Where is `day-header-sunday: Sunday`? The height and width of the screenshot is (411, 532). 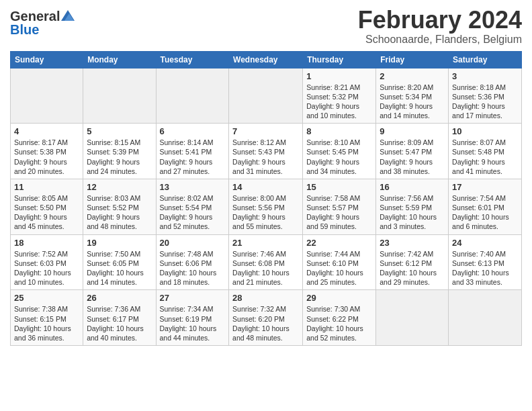 day-header-sunday: Sunday is located at coordinates (47, 59).